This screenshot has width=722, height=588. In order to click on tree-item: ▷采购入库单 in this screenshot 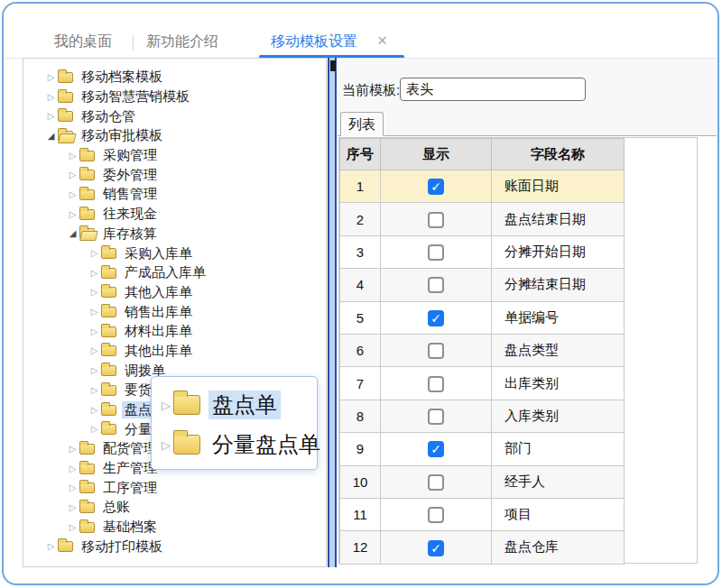, I will do `click(175, 253)`.